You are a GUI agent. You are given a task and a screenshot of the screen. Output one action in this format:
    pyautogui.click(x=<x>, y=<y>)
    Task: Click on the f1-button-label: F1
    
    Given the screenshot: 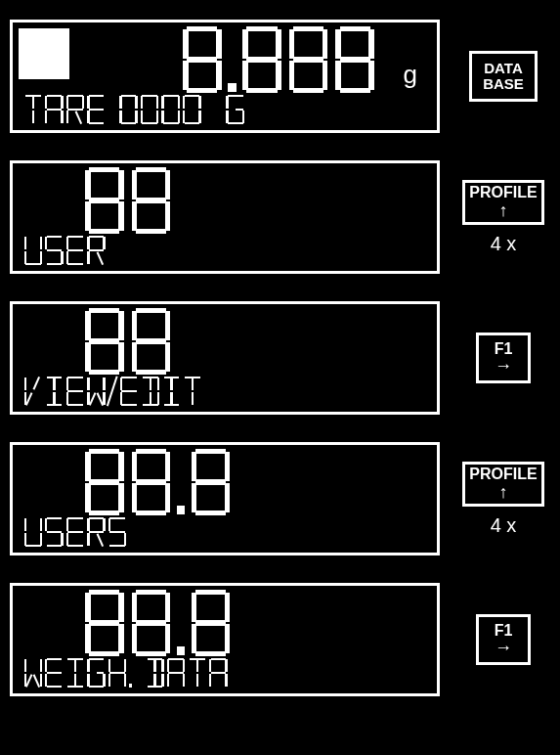 What is the action you would take?
    pyautogui.click(x=504, y=350)
    